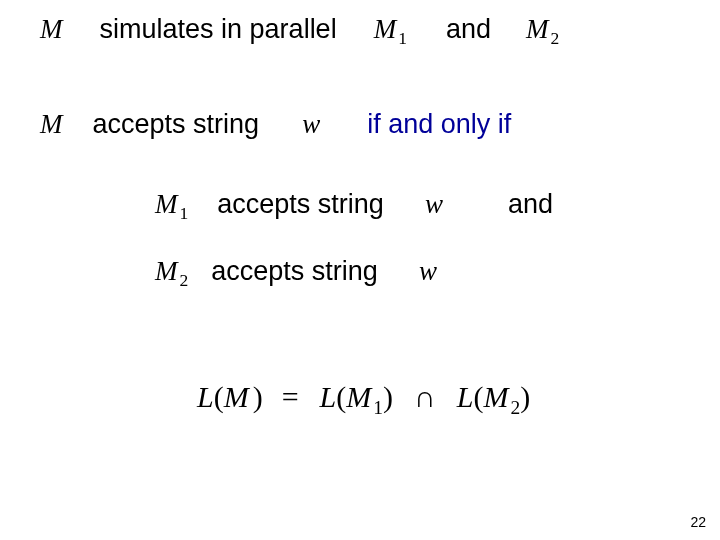 The width and height of the screenshot is (720, 540). Describe the element at coordinates (425, 396) in the screenshot. I see `eq-cap: ∩` at that location.